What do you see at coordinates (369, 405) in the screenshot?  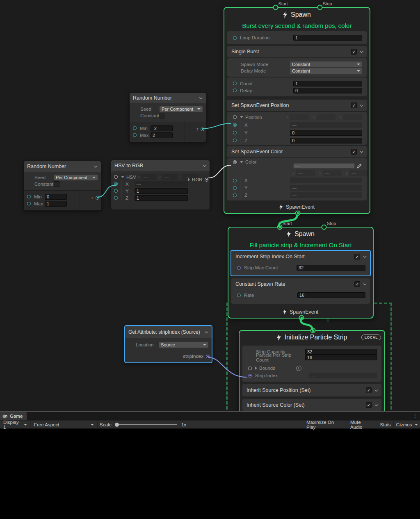 I see `inherit-color-checkbox: ✓` at bounding box center [369, 405].